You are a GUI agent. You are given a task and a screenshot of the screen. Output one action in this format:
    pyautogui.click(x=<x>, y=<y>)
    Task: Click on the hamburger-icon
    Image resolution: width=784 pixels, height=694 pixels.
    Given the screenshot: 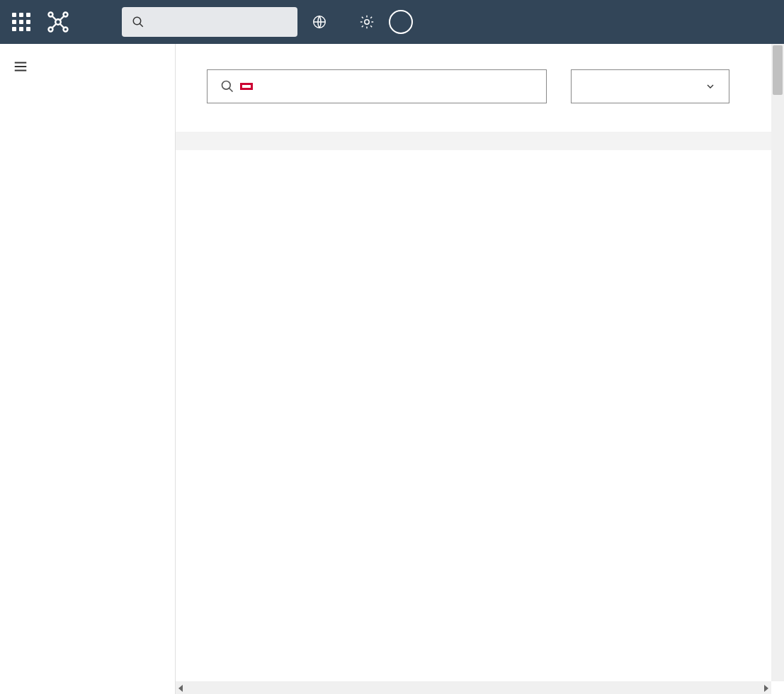 What is the action you would take?
    pyautogui.click(x=21, y=67)
    